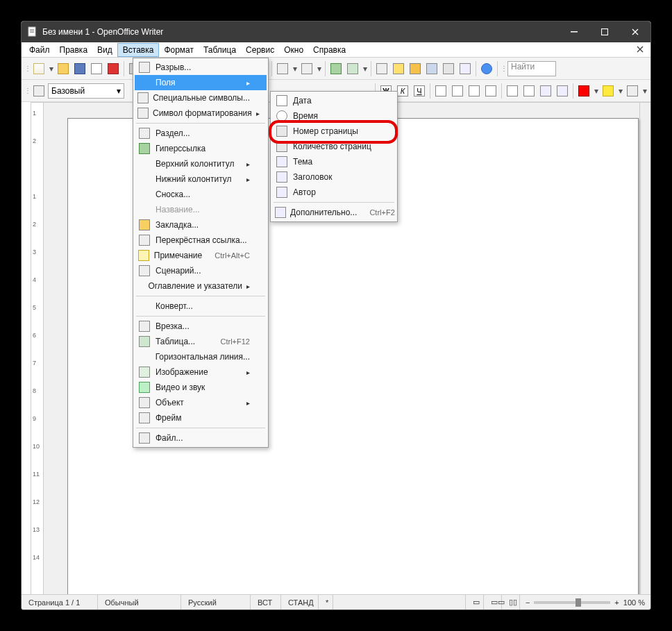  I want to click on insert-footer: Нижний колонтитул▸, so click(201, 179).